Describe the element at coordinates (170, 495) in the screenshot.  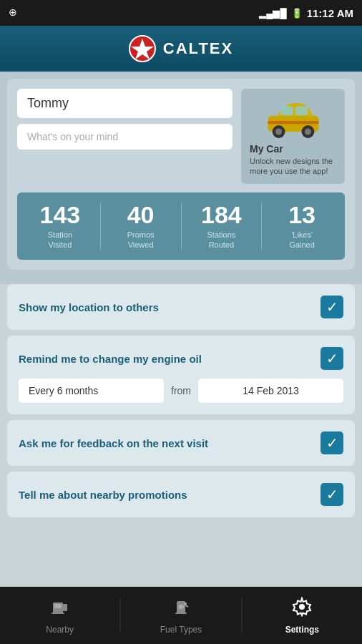
I see `setting-label-promotions: Tell me about nearby promotions` at that location.